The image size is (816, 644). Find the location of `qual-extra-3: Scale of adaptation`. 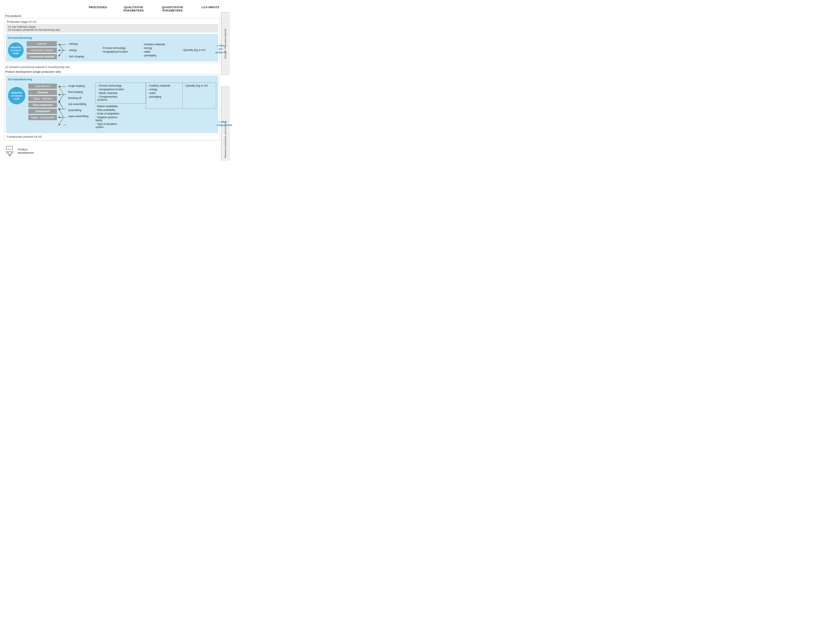

qual-extra-3: Scale of adaptation is located at coordinates (121, 113).